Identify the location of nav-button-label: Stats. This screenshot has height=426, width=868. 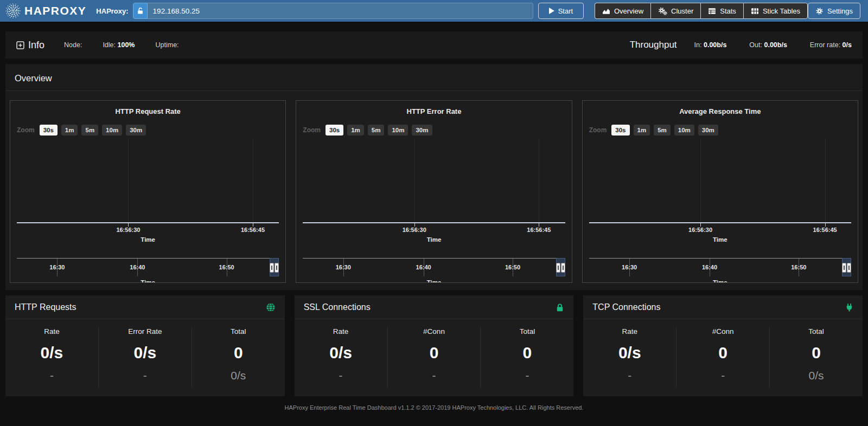
(728, 11).